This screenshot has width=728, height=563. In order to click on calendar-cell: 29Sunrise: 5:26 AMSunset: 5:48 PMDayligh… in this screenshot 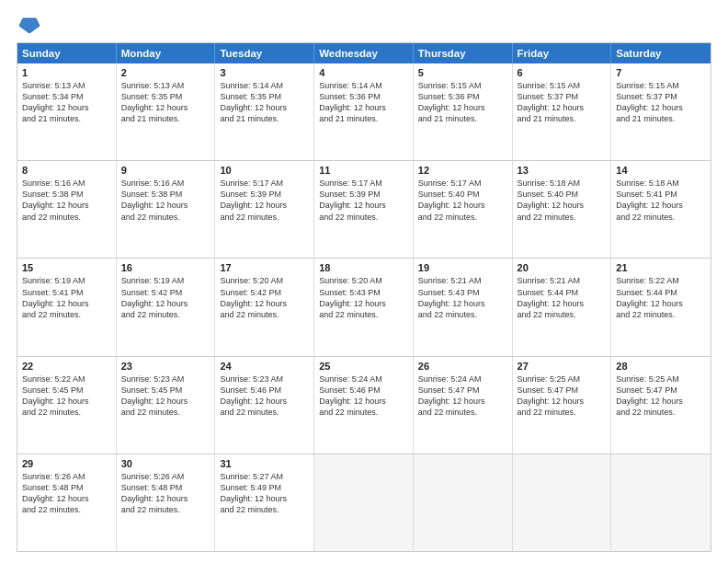, I will do `click(67, 502)`.